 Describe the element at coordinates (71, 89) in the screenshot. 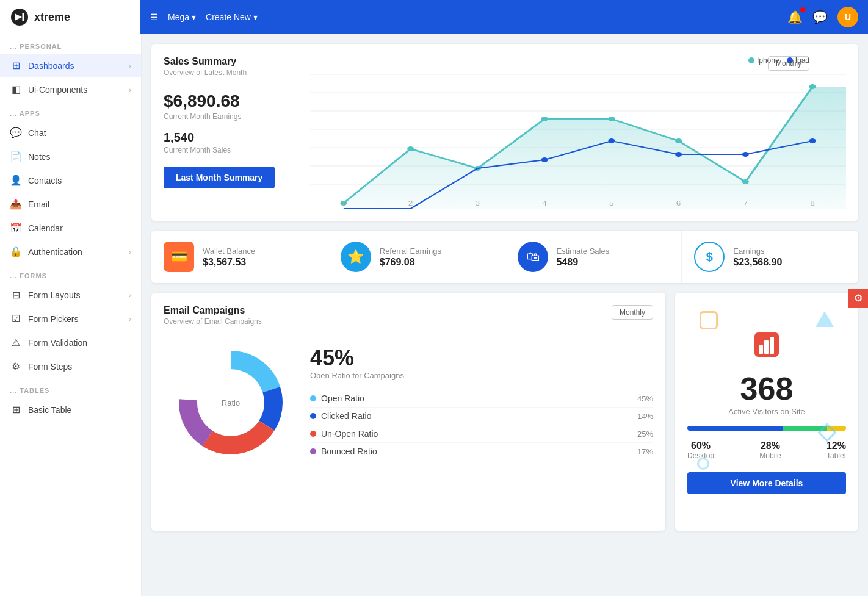

I see `sidebar-item-ui-components: ◧ Ui-Components ›` at that location.